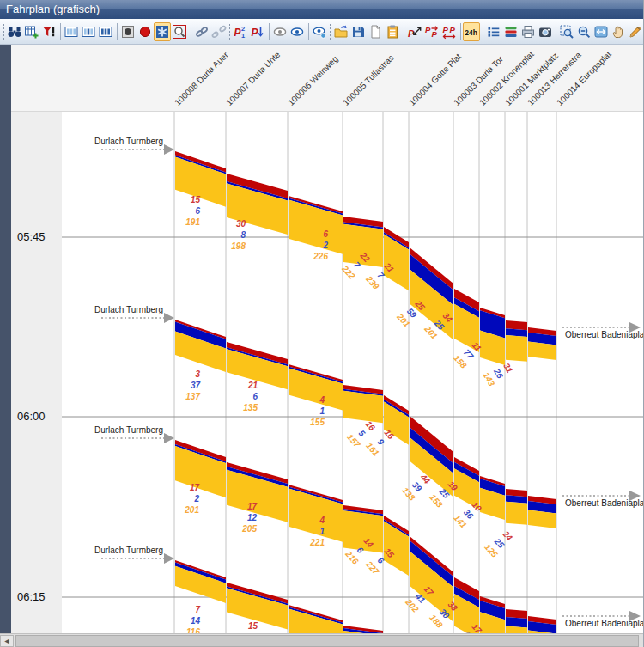 The height and width of the screenshot is (647, 644). What do you see at coordinates (618, 32) in the screenshot?
I see `toolbar-pan-button` at bounding box center [618, 32].